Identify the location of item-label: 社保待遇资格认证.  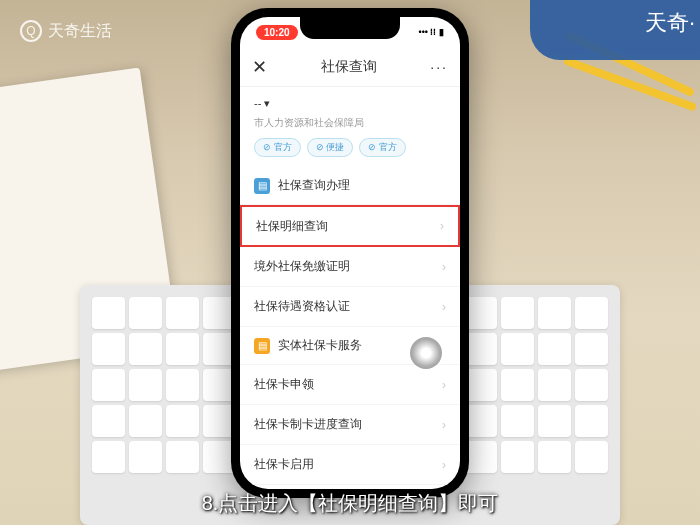
(302, 306).